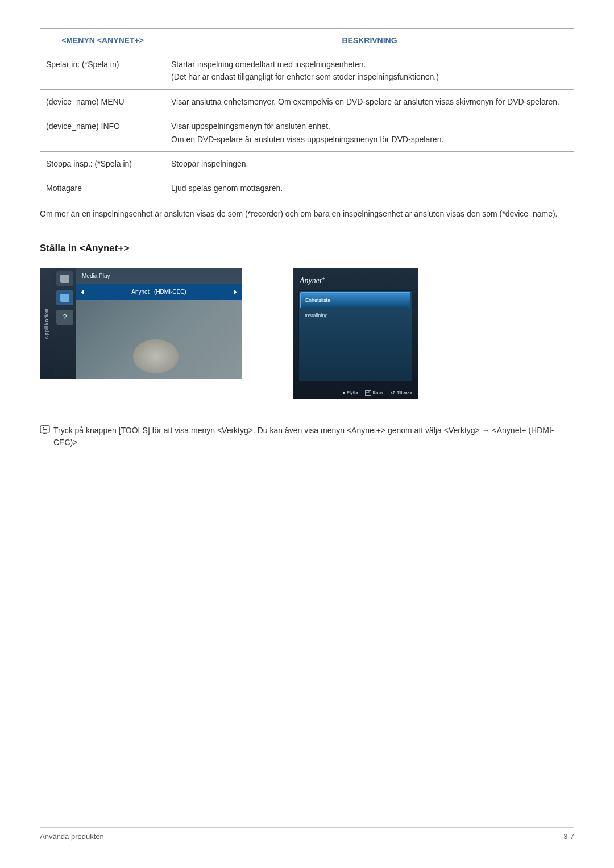 This screenshot has width=614, height=868. Describe the element at coordinates (307, 334) in the screenshot. I see `screenshots-row: Applikation ? Media Play Anynet+ (HDMI-C…` at that location.